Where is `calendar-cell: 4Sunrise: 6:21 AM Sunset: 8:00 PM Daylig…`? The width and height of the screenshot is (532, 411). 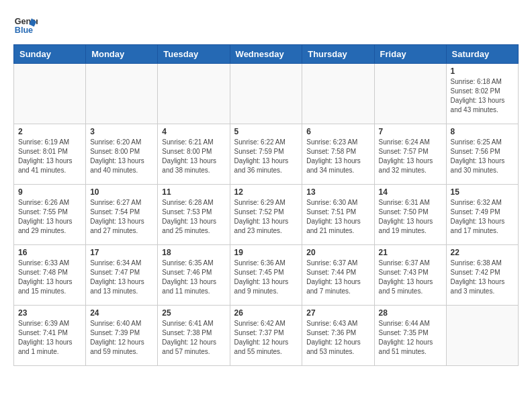
calendar-cell: 4Sunrise: 6:21 AM Sunset: 8:00 PM Daylig… is located at coordinates (193, 154).